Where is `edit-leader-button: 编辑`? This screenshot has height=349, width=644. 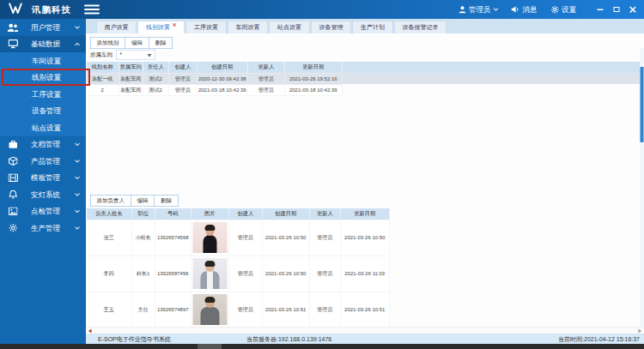
edit-leader-button: 编辑 is located at coordinates (143, 201).